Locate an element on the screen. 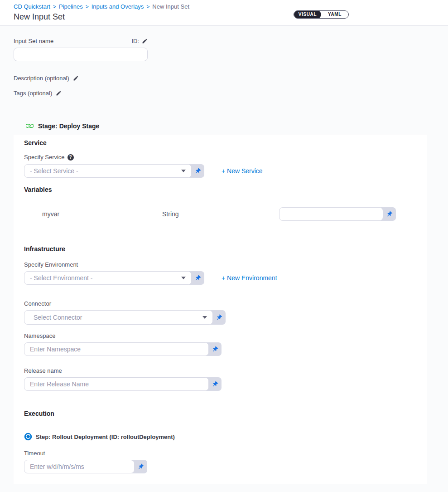 The height and width of the screenshot is (492, 448). input-set-meta-form: Input Set name ID: Description (optional… is located at coordinates (224, 61).